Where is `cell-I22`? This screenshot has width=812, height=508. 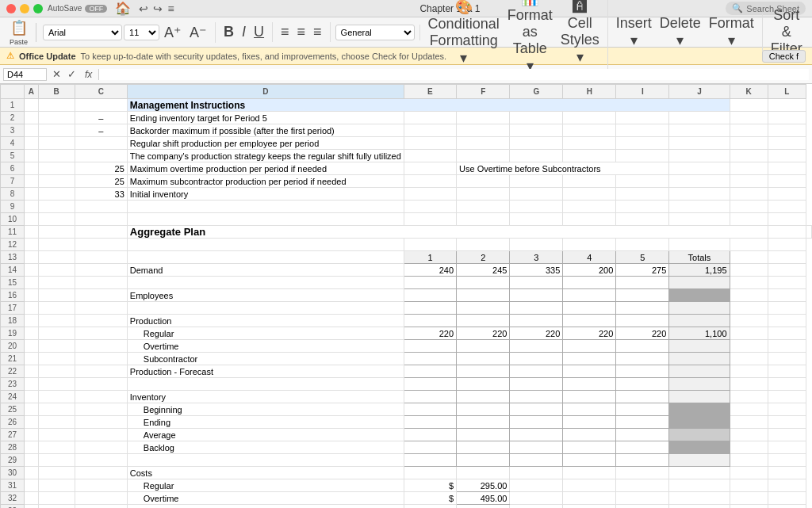 cell-I22 is located at coordinates (642, 372).